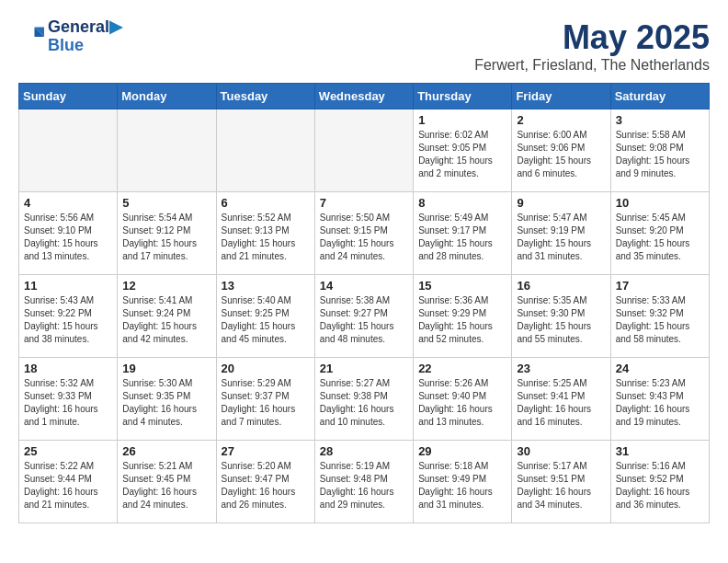 The width and height of the screenshot is (728, 563). What do you see at coordinates (265, 316) in the screenshot?
I see `calendar-day-cell: 13Sunrise: 5:40 AM Sunset: 9:25 PM Dayli…` at bounding box center [265, 316].